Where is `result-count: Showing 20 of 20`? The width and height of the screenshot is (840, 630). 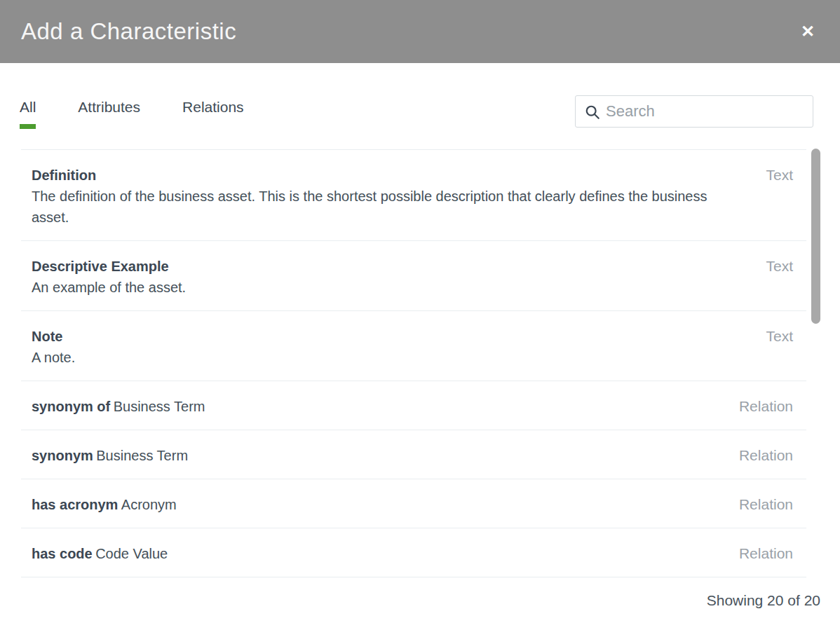
result-count: Showing 20 of 20 is located at coordinates (421, 601).